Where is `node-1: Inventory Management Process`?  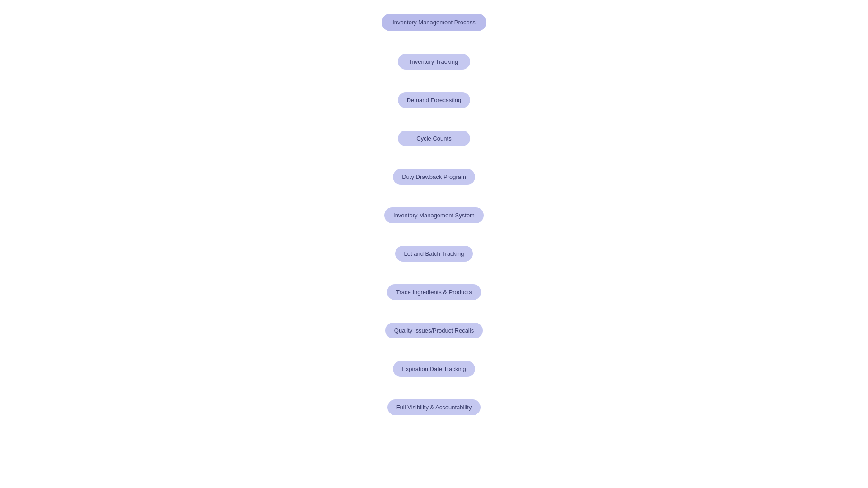 node-1: Inventory Management Process is located at coordinates (434, 23).